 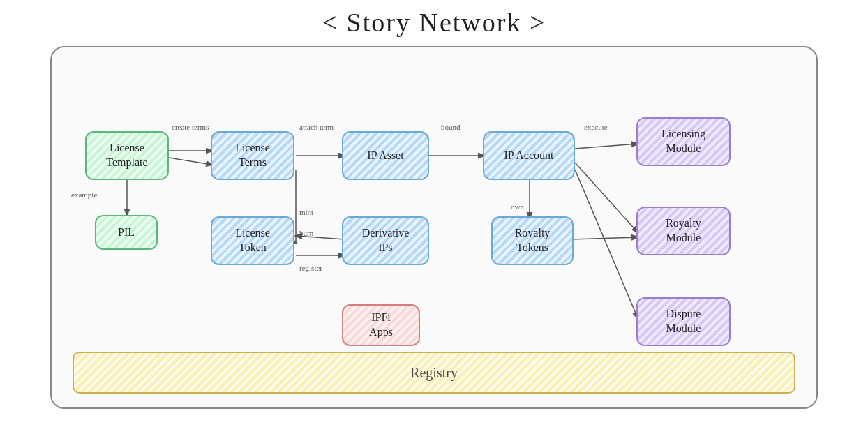 What do you see at coordinates (434, 373) in the screenshot?
I see `registry-label: Registry` at bounding box center [434, 373].